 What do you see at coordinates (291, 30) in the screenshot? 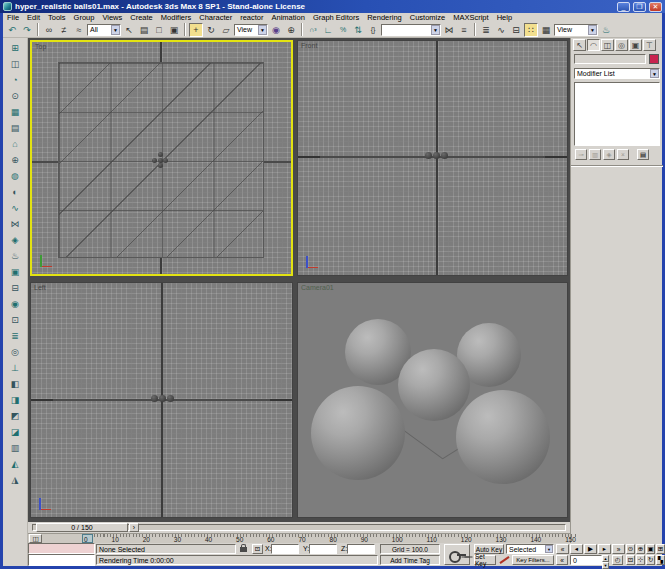
I see `select-and-manipulate-icon: ⊕` at bounding box center [291, 30].